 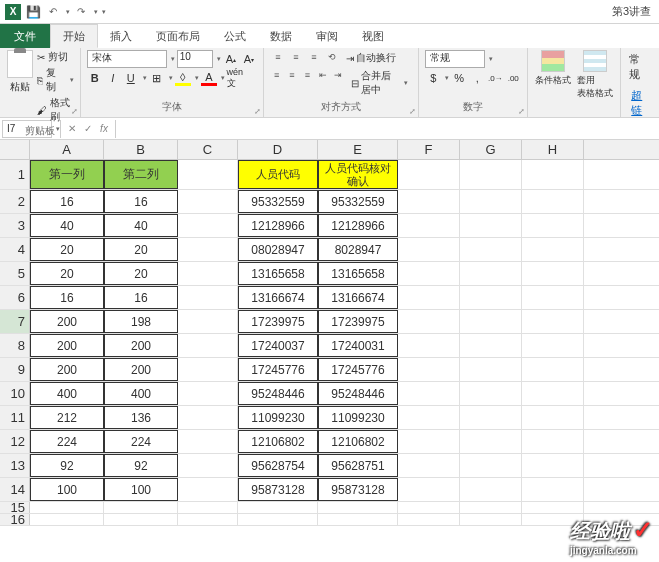 I want to click on shrink-font-button: A▾, so click(x=249, y=59).